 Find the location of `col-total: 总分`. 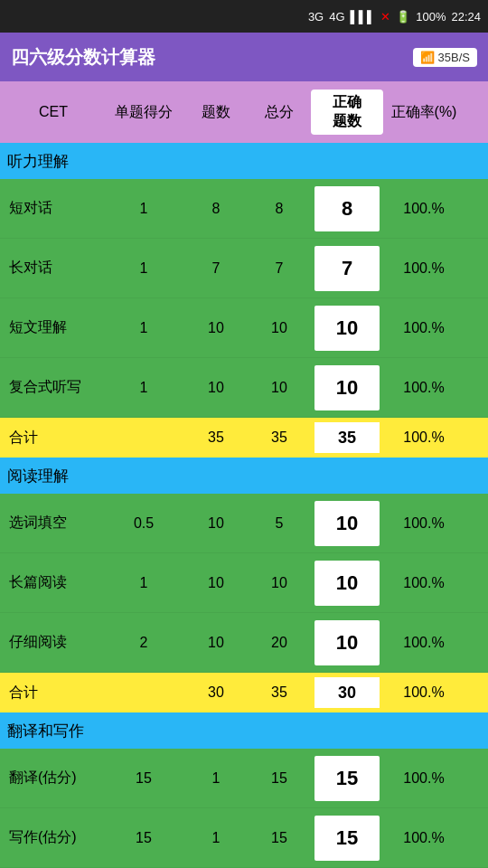

col-total: 总分 is located at coordinates (279, 112).